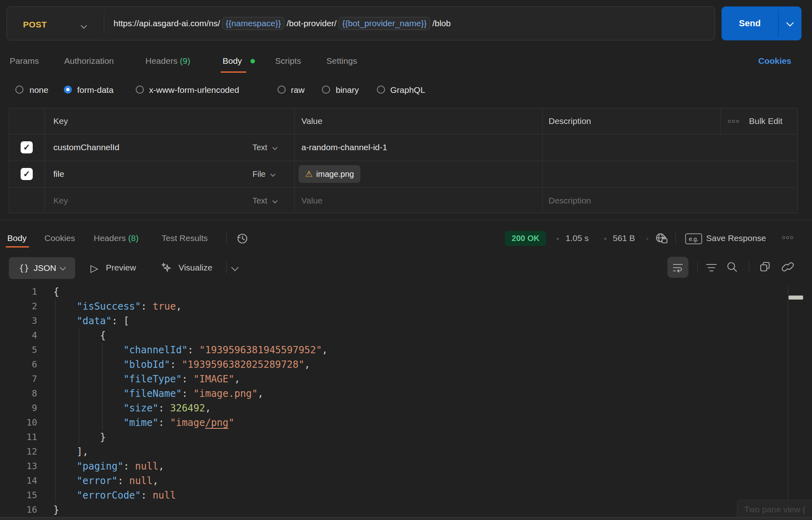 The height and width of the screenshot is (520, 812). I want to click on url-bar: POST https://api.asgard-ai.com/ns/{{name…, so click(361, 23).